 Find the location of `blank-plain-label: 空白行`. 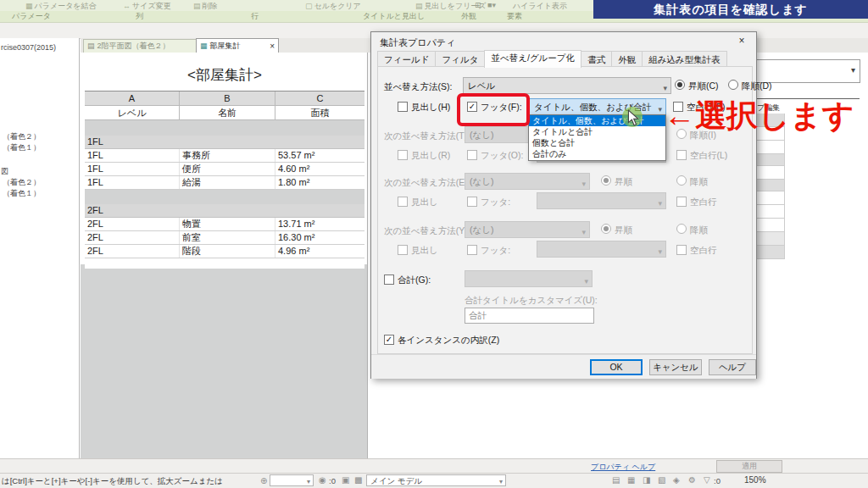

blank-plain-label: 空白行 is located at coordinates (704, 251).